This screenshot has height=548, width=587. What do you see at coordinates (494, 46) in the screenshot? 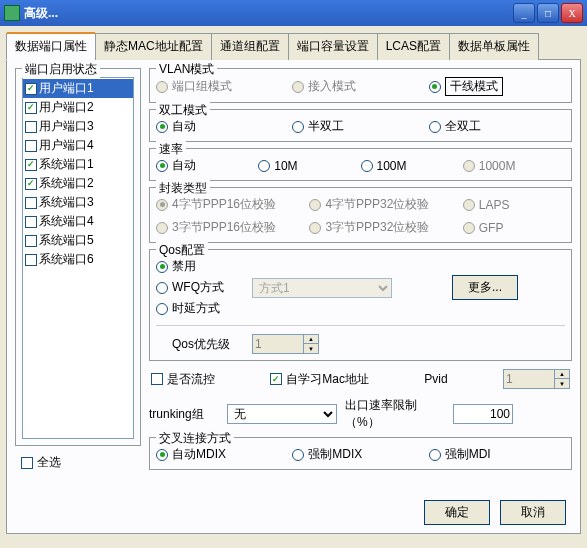
I see `tab-board-attr: 数据单板属性` at bounding box center [494, 46].